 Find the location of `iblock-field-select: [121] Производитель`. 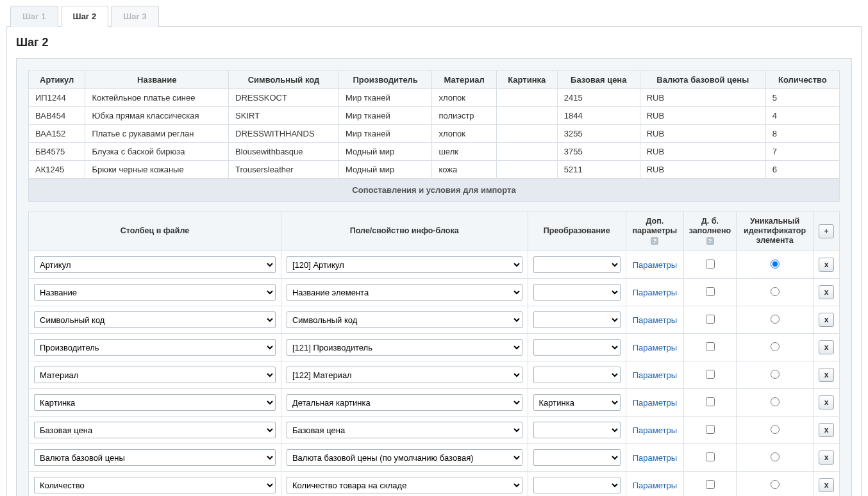

iblock-field-select: [121] Производитель is located at coordinates (405, 347).